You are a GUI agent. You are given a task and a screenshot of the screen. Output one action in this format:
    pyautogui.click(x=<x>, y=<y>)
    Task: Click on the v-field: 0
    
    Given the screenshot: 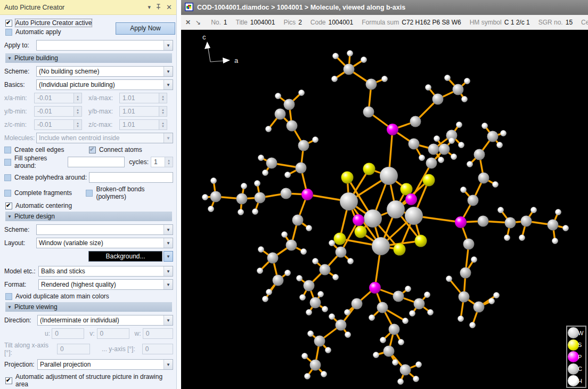 What is the action you would take?
    pyautogui.click(x=113, y=334)
    